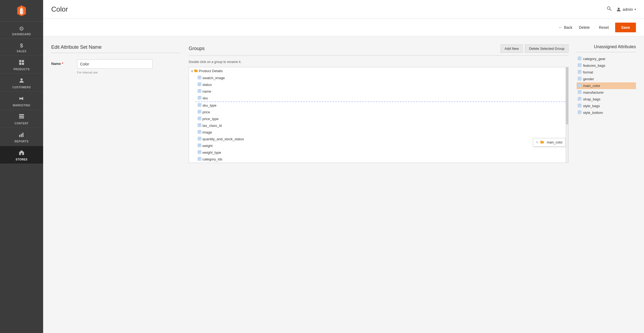  Describe the element at coordinates (116, 49) in the screenshot. I see `edit-panel-title: Edit Attribute Set Name` at that location.